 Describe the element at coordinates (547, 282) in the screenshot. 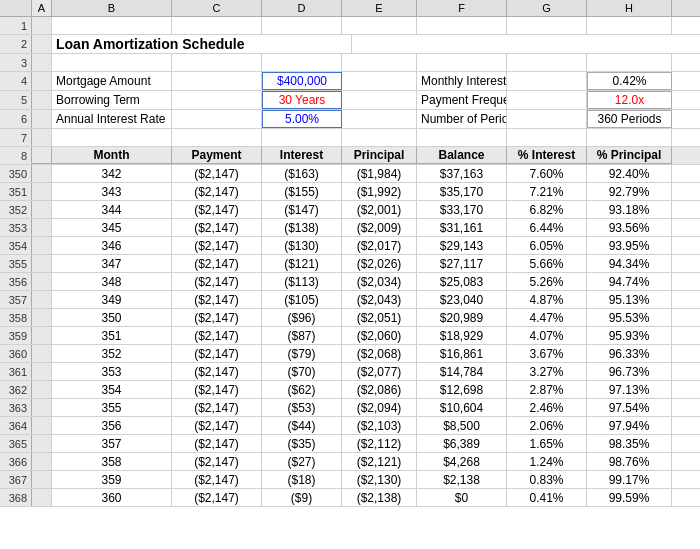

I see `cell-data: 5.26%` at that location.